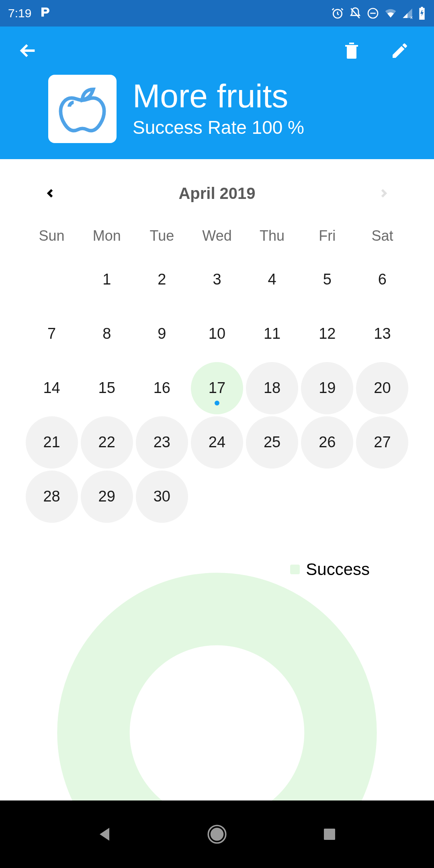 This screenshot has height=868, width=434. Describe the element at coordinates (384, 193) in the screenshot. I see `next-month-button` at that location.